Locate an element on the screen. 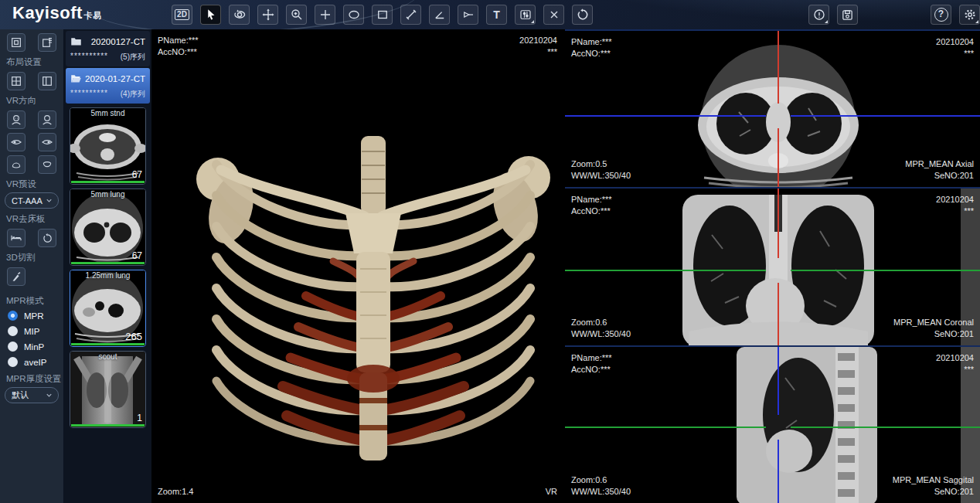 Image resolution: width=980 pixels, height=503 pixels. measure-line-button is located at coordinates (411, 15).